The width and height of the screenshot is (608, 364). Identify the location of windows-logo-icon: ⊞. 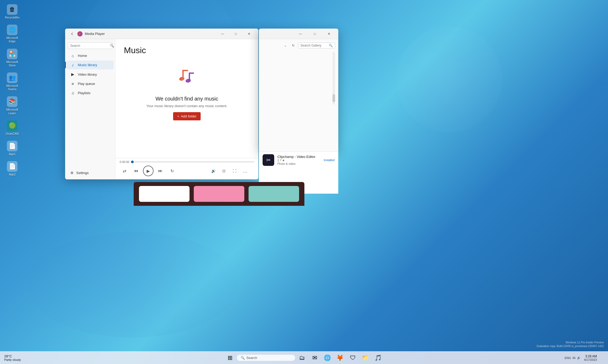
(230, 358).